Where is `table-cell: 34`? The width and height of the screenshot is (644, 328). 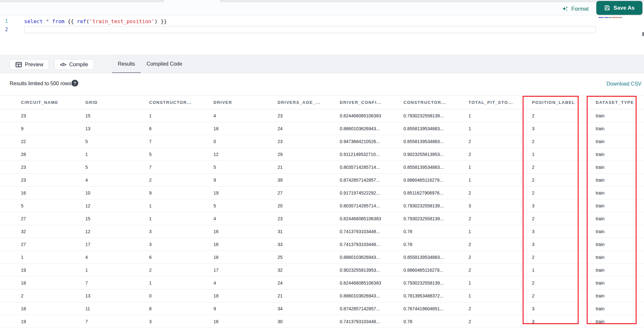 table-cell: 34 is located at coordinates (308, 309).